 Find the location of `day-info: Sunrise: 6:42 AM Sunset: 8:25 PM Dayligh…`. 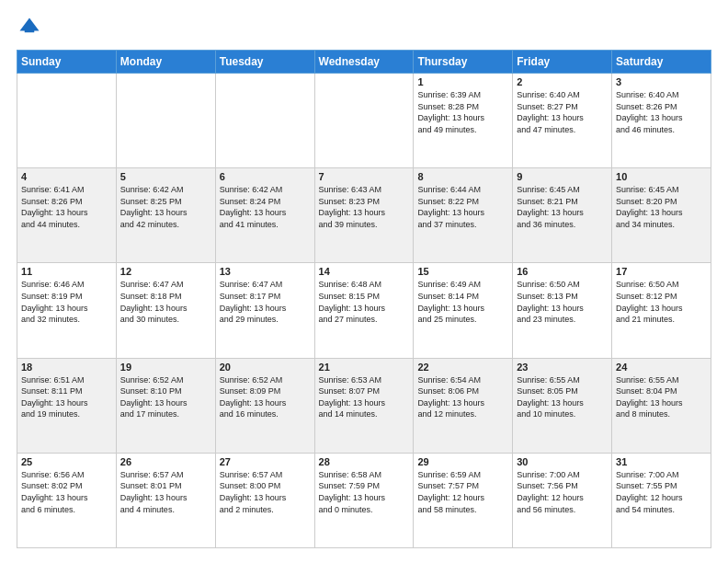

day-info: Sunrise: 6:42 AM Sunset: 8:25 PM Dayligh… is located at coordinates (165, 207).